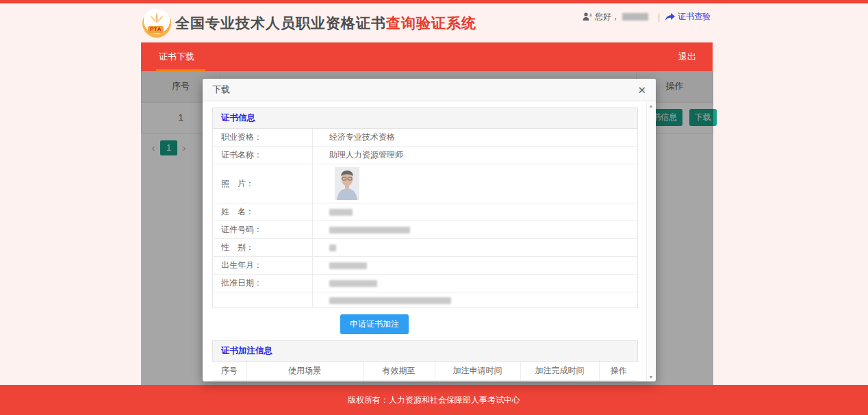  What do you see at coordinates (619, 381) in the screenshot?
I see `cert-generating-link: 证书生成中...` at bounding box center [619, 381].